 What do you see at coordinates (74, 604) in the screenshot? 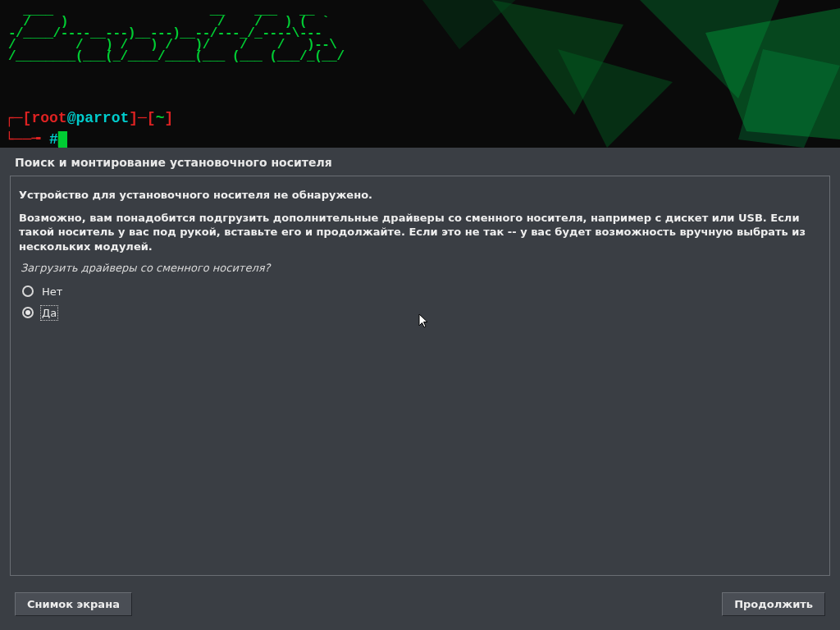
I see `screenshot-button: Снимок экрана` at bounding box center [74, 604].